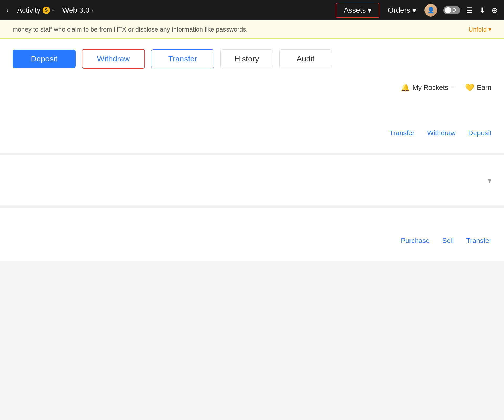  Describe the element at coordinates (495, 11) in the screenshot. I see `globe-icon-button: ⊕` at that location.